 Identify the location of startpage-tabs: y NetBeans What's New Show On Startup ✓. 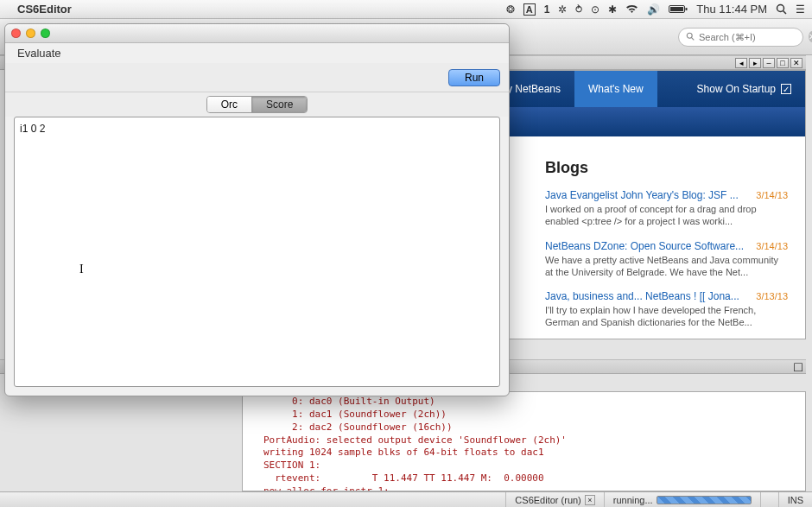
(650, 89).